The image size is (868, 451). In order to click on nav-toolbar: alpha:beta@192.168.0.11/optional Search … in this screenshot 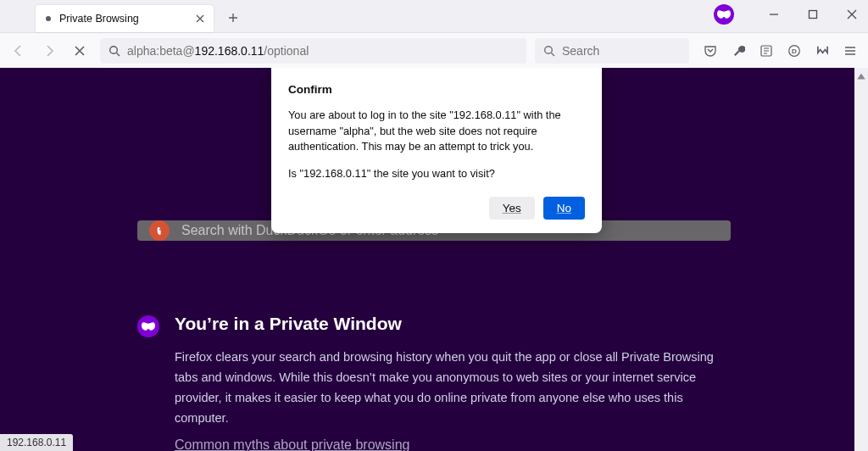, I will do `click(434, 50)`.